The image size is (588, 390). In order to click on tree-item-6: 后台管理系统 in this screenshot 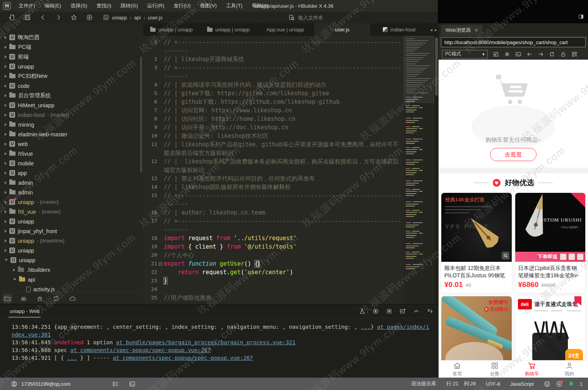, I will do `click(72, 95)`.